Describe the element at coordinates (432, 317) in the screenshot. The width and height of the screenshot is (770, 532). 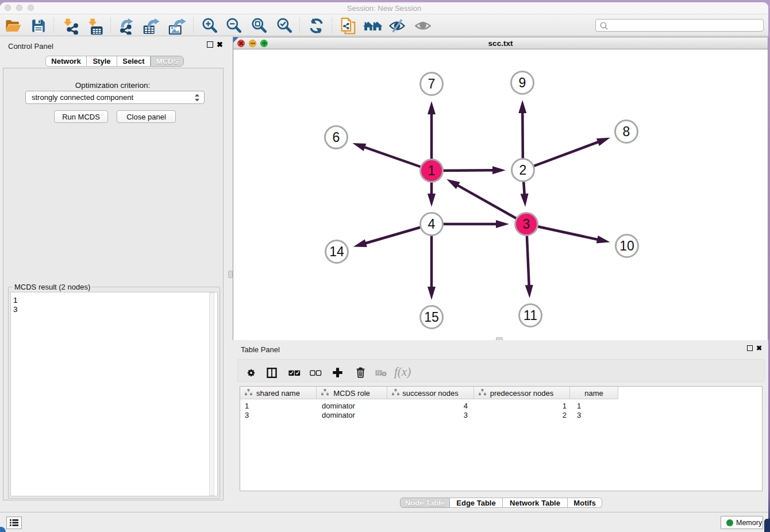
I see `svg-text: 15` at that location.